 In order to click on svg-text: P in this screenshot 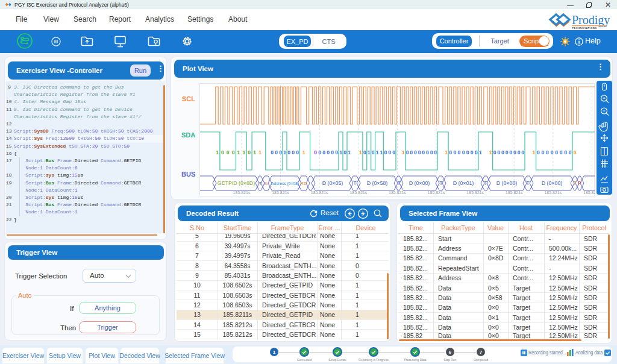, I will do `click(580, 183)`.